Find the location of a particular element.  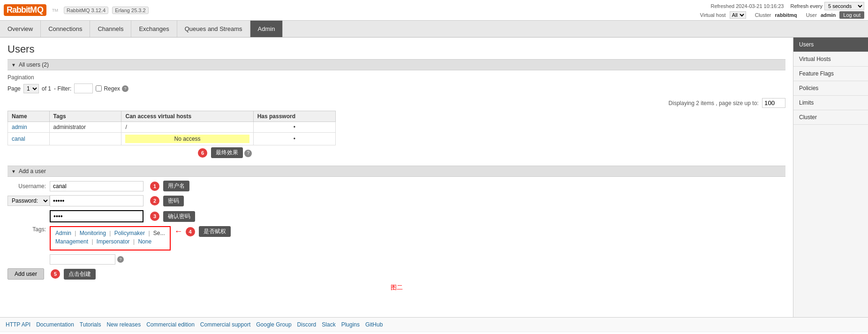

tags-options-box: Admin | Monitoring | Policymaker | Se...… is located at coordinates (110, 238).